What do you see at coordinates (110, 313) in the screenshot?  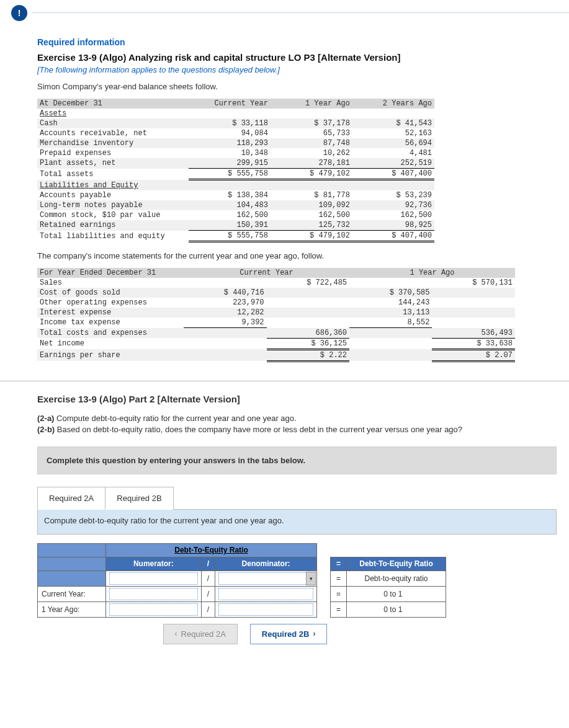 I see `is-row-label: Interest expense` at bounding box center [110, 313].